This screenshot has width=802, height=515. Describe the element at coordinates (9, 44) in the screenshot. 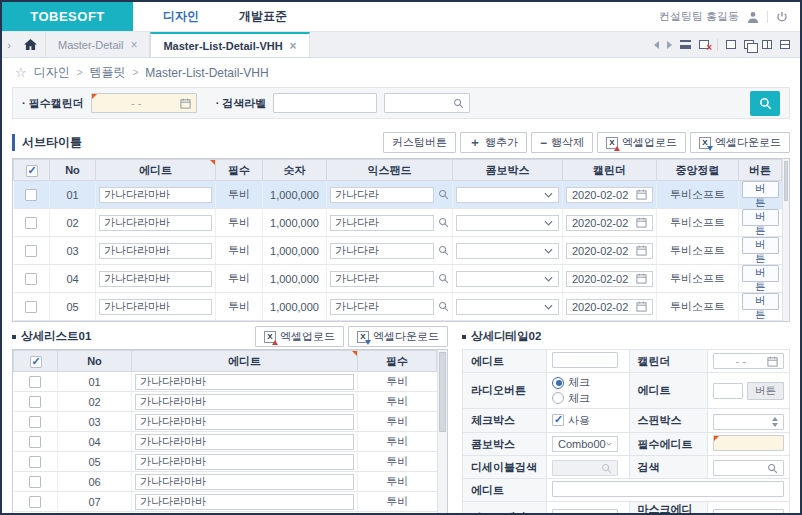

I see `tab-scroll-left-icon: ›` at that location.